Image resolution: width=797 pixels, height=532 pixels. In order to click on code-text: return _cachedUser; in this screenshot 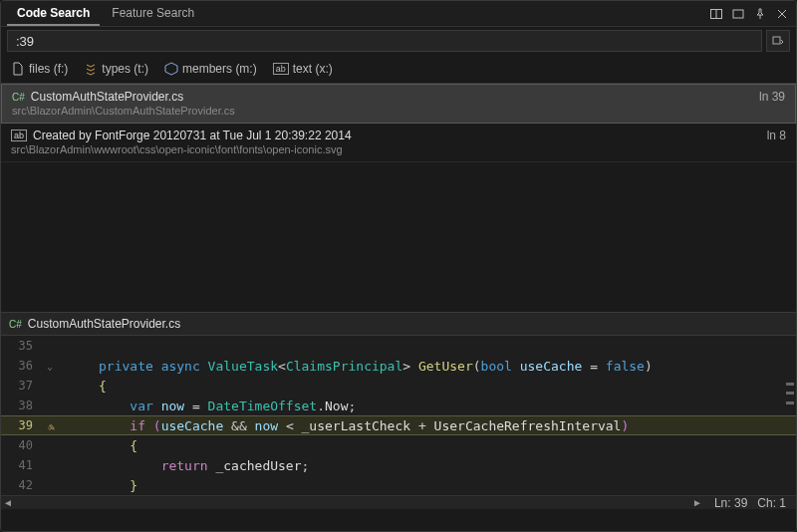, I will do `click(447, 466)`.